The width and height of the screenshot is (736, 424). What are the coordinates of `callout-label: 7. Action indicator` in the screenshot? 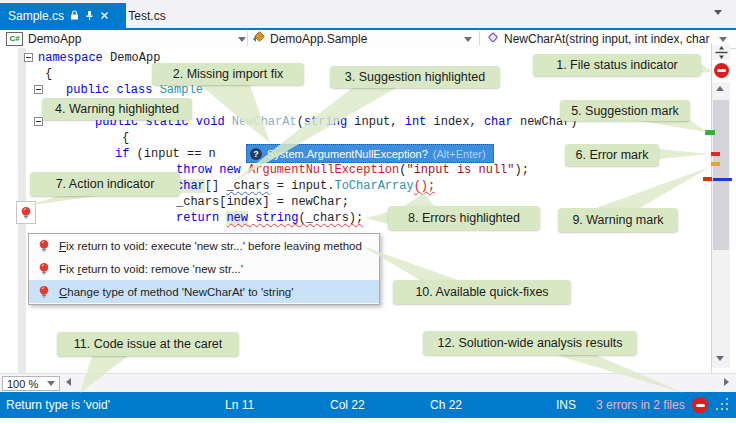 It's located at (106, 184).